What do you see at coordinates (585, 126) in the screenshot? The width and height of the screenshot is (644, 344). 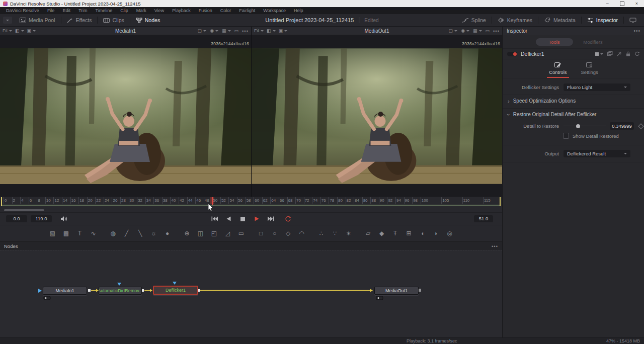 I see `detail-to-restore-slider` at bounding box center [585, 126].